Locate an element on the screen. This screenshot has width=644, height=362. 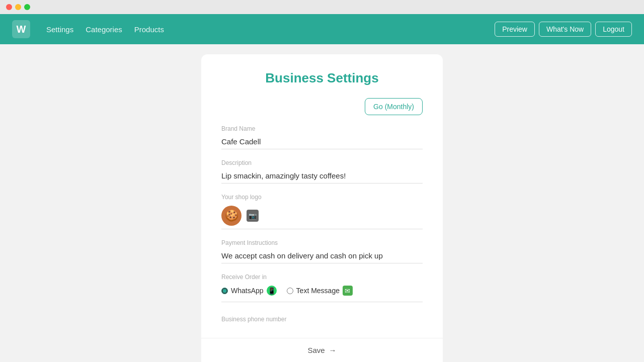
whatsapp-radio is located at coordinates (224, 291).